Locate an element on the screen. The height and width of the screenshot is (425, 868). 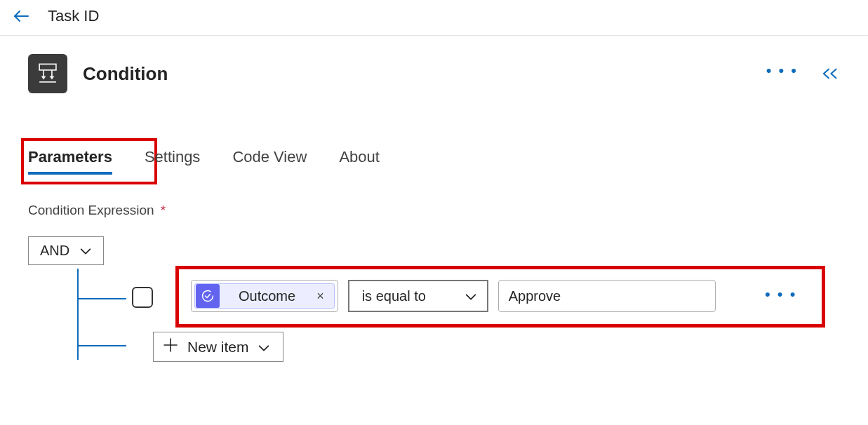
operator-label: is equal to is located at coordinates (394, 296).